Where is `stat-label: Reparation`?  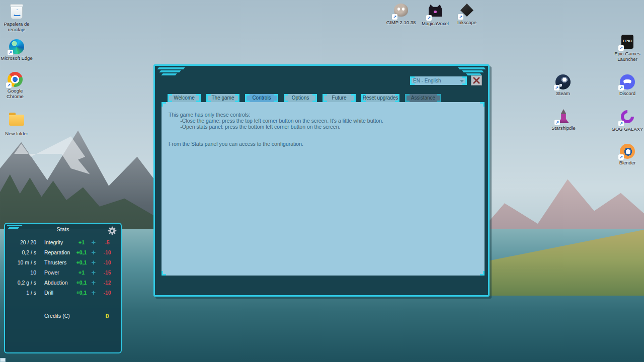 stat-label: Reparation is located at coordinates (57, 252).